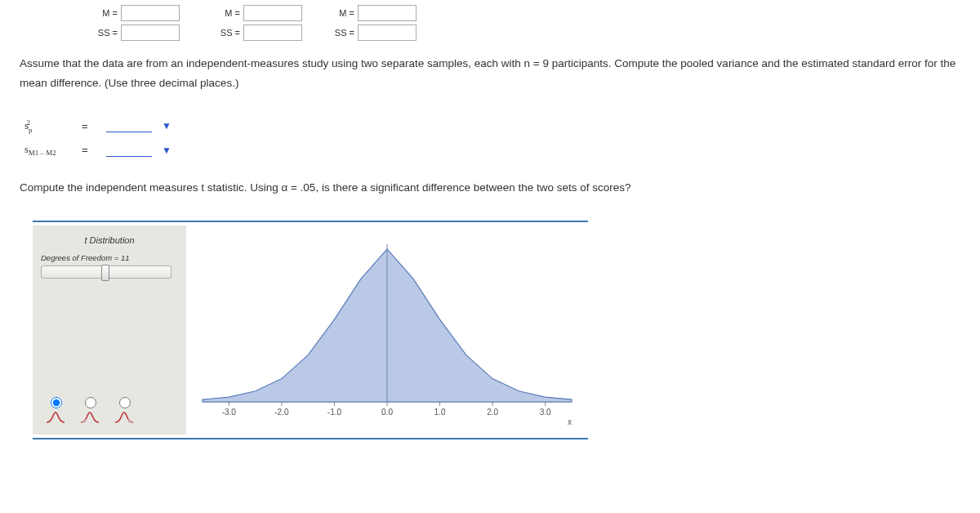 This screenshot has height=513, width=980. What do you see at coordinates (167, 126) in the screenshot?
I see `hint-toggle-icon-1: ▼` at bounding box center [167, 126].